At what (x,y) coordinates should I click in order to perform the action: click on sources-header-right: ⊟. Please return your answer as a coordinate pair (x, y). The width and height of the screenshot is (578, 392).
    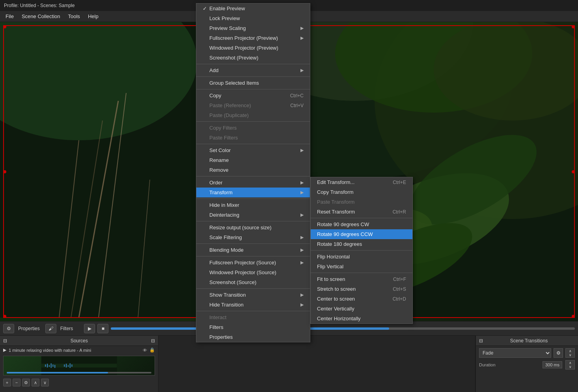
    Looking at the image, I should click on (153, 341).